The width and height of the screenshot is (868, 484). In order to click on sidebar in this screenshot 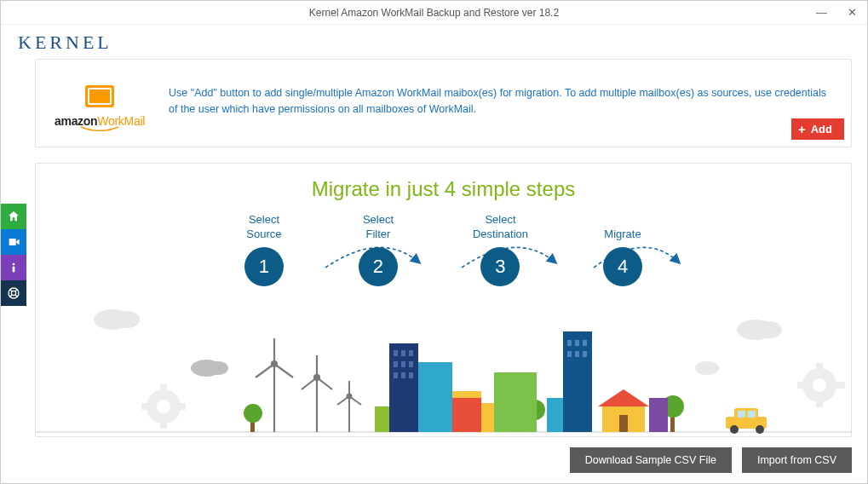, I will do `click(14, 271)`.